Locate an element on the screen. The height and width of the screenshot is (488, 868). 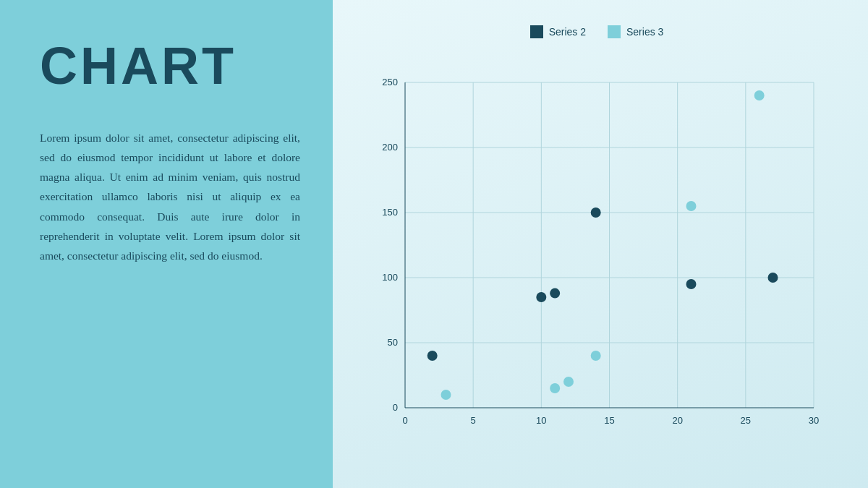
svg-text: 50 is located at coordinates (393, 343).